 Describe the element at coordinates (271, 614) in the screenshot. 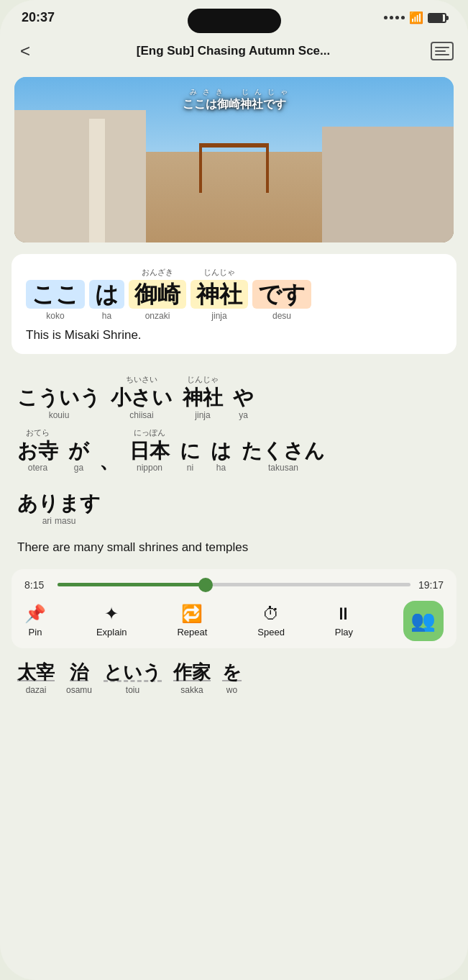

I see `speed-icon: ⏱` at that location.